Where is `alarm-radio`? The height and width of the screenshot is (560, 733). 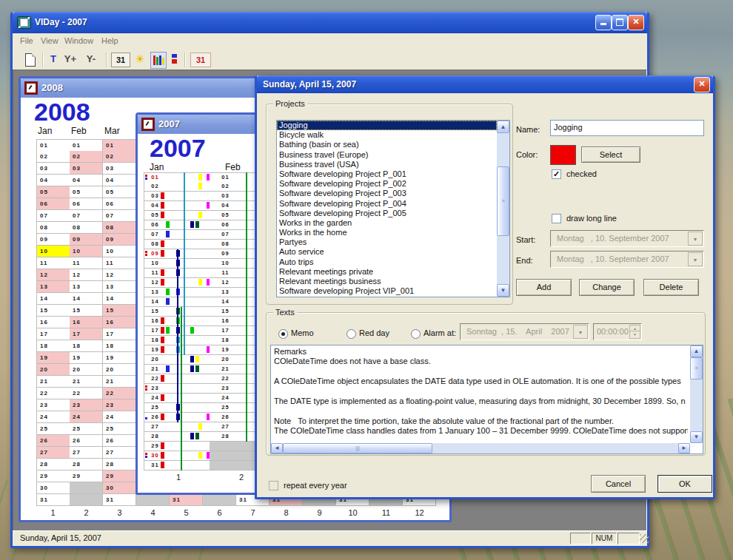
alarm-radio is located at coordinates (416, 334).